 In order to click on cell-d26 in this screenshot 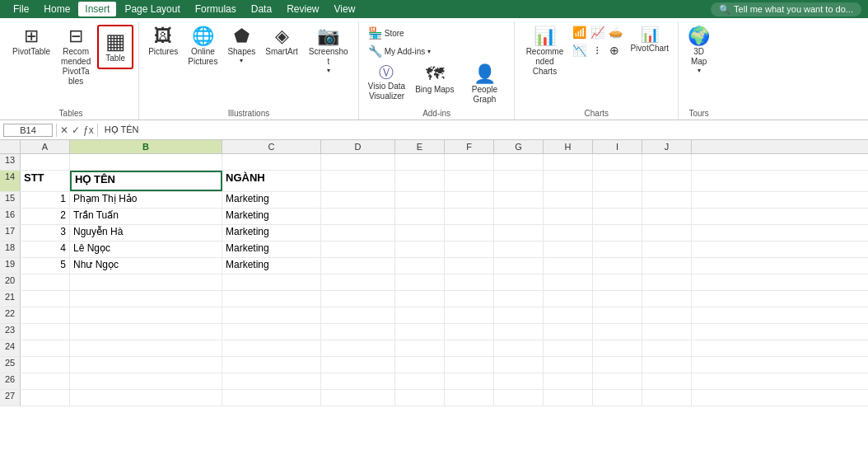, I will do `click(358, 381)`.